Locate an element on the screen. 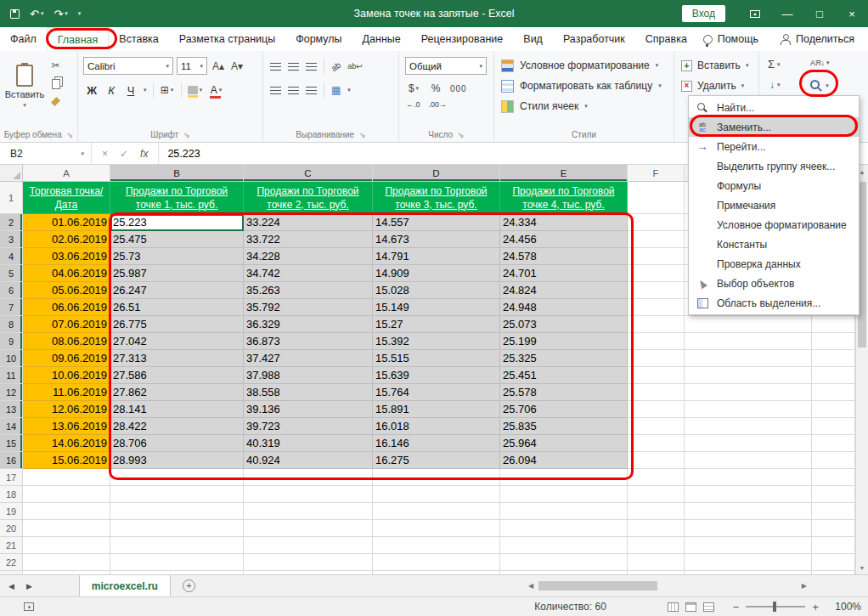  find-select-button: ▾ is located at coordinates (820, 85).